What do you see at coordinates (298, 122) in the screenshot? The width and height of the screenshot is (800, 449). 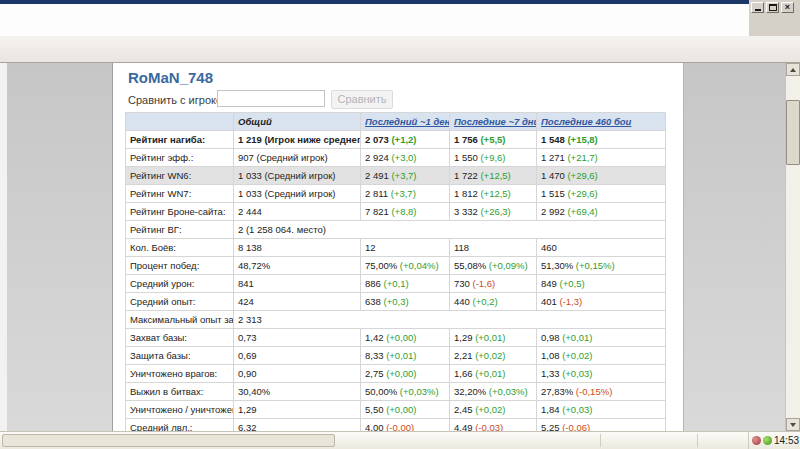 I see `column-header: Общий` at bounding box center [298, 122].